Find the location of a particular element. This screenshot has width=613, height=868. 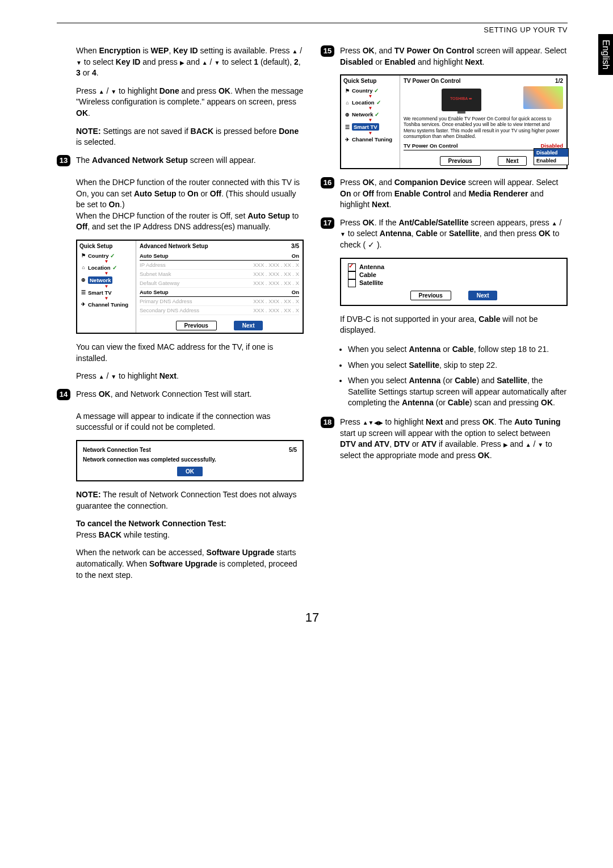

step-18-badge: 18 is located at coordinates (328, 422).